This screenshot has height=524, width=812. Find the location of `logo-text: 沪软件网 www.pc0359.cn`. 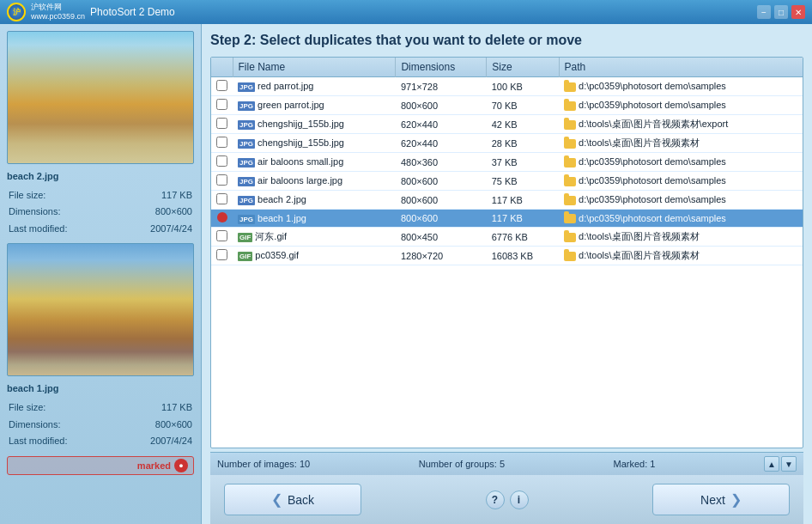

logo-text: 沪软件网 www.pc0359.cn is located at coordinates (58, 12).